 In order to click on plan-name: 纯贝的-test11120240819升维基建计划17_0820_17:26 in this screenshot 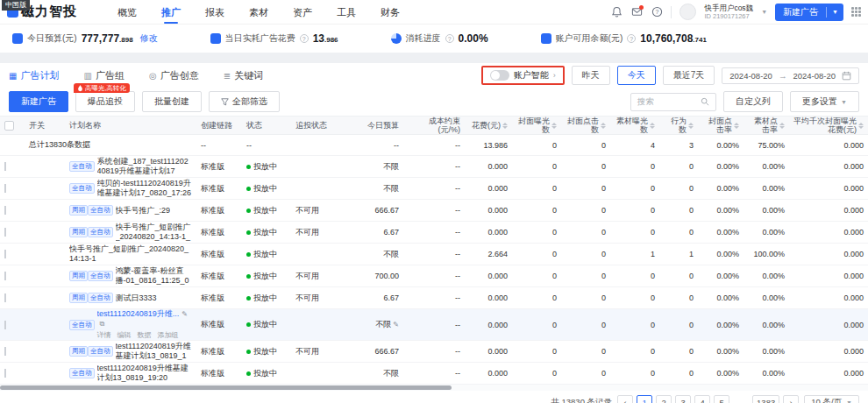, I will do `click(146, 188)`.